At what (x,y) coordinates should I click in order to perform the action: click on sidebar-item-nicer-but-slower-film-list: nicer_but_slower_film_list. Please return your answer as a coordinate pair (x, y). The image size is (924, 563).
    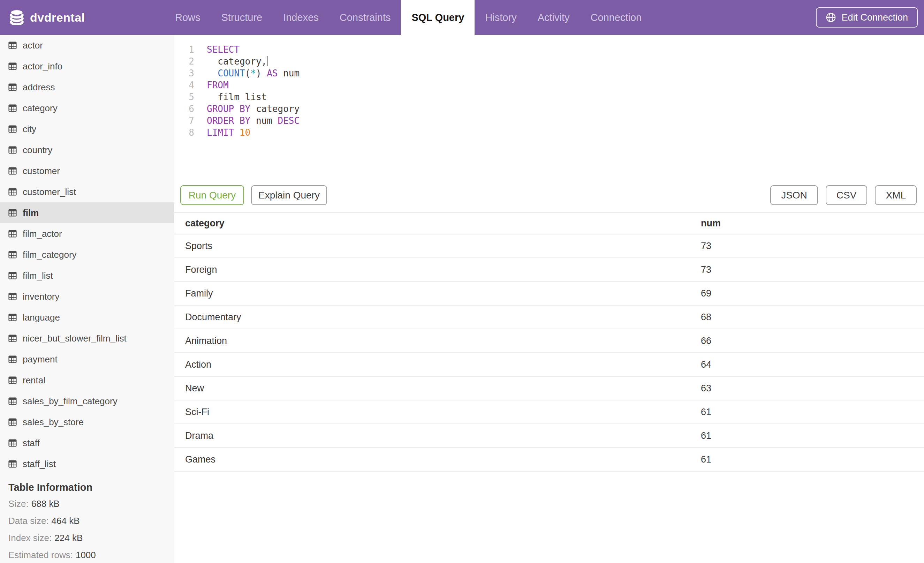
    Looking at the image, I should click on (87, 338).